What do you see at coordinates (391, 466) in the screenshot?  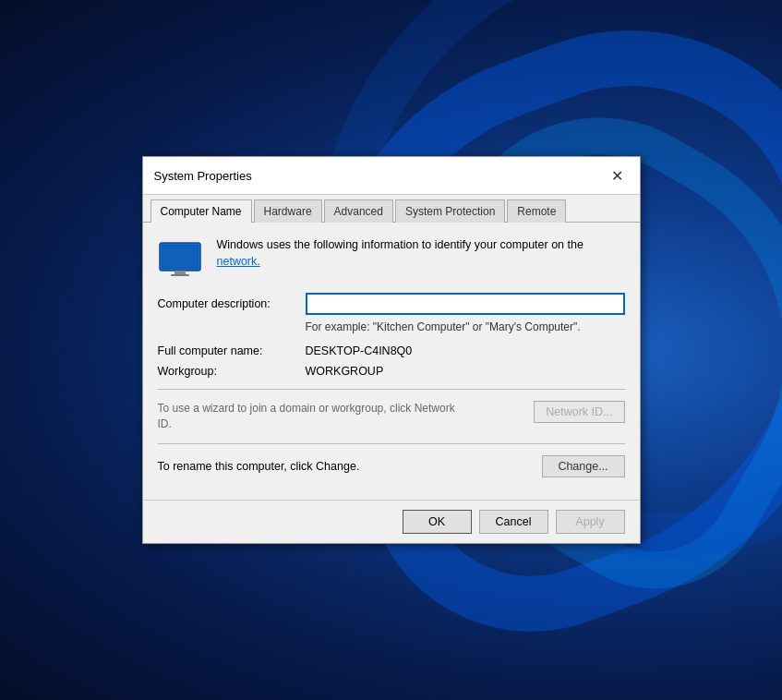 I see `rename-section: To rename this computer, click Change. C…` at bounding box center [391, 466].